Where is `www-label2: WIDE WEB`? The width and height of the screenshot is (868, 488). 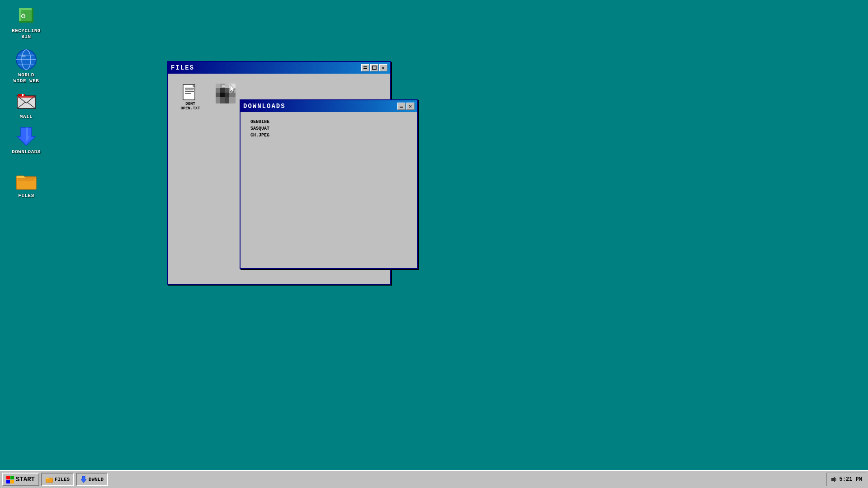 www-label2: WIDE WEB is located at coordinates (26, 81).